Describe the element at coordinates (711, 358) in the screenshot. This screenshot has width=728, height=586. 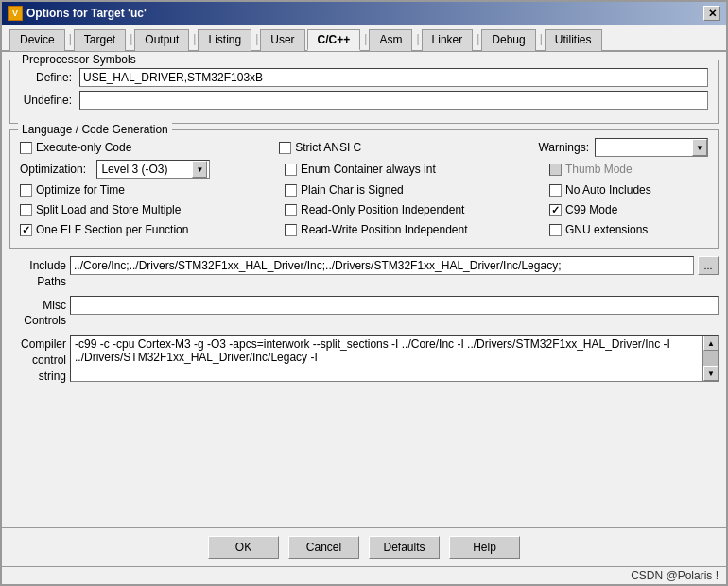
I see `scroll-track` at that location.